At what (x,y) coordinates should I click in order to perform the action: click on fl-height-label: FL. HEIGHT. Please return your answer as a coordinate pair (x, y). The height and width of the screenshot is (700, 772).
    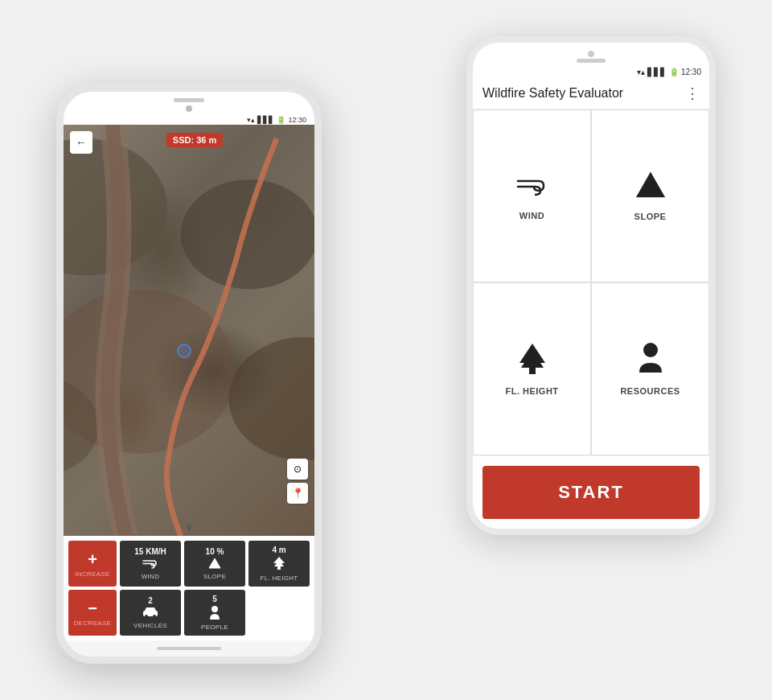
    Looking at the image, I should click on (278, 578).